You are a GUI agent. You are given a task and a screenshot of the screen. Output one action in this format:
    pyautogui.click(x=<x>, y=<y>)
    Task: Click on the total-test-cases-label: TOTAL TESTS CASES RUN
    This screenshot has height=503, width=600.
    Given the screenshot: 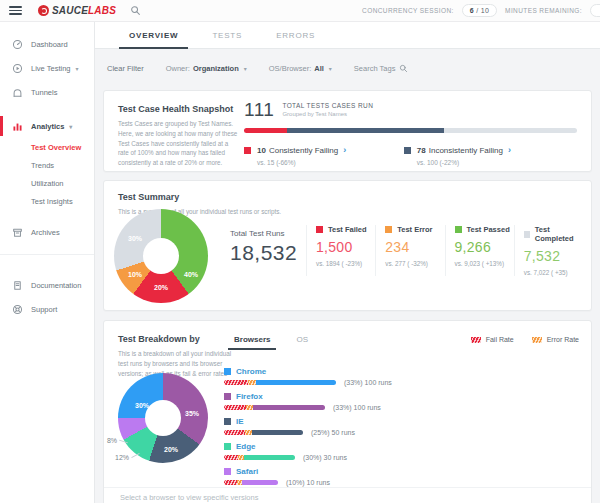 What is the action you would take?
    pyautogui.click(x=328, y=106)
    